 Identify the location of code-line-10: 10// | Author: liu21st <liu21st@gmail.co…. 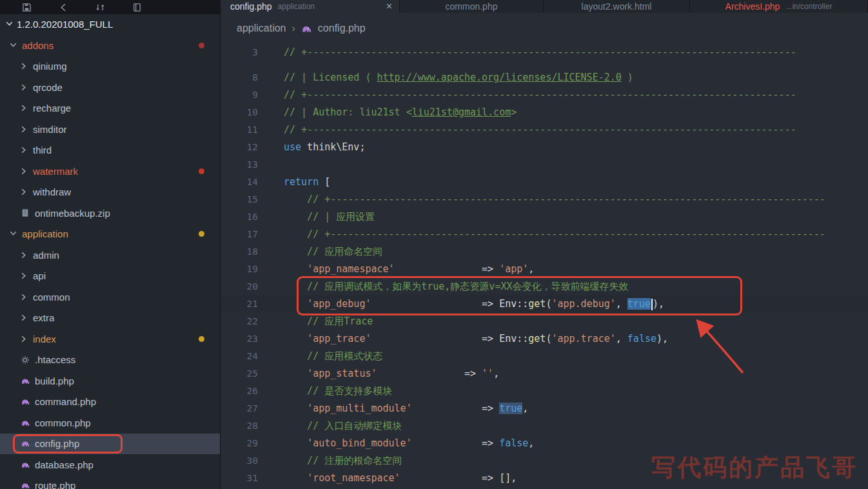
(544, 112).